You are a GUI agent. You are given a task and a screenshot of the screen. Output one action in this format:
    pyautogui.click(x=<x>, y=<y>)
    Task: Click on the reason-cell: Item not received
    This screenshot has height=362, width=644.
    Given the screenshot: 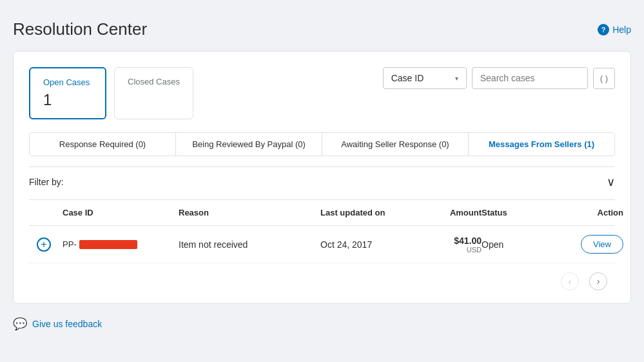 What is the action you would take?
    pyautogui.click(x=249, y=245)
    